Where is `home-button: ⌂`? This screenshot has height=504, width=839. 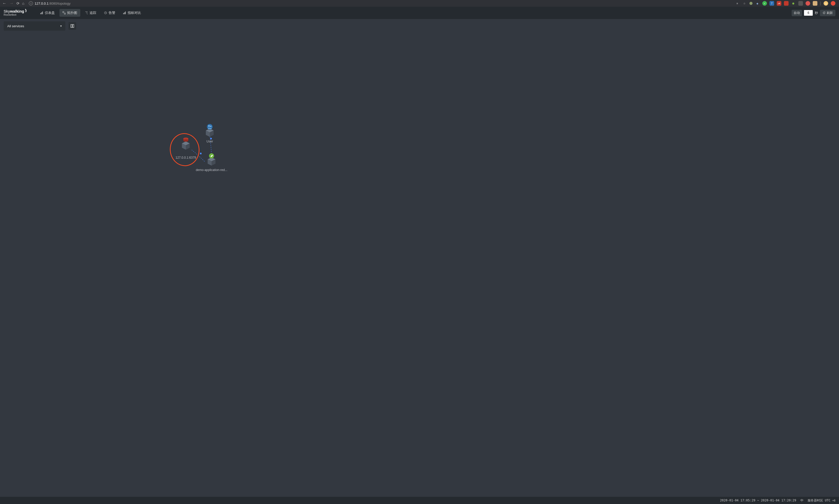
home-button: ⌂ is located at coordinates (23, 3).